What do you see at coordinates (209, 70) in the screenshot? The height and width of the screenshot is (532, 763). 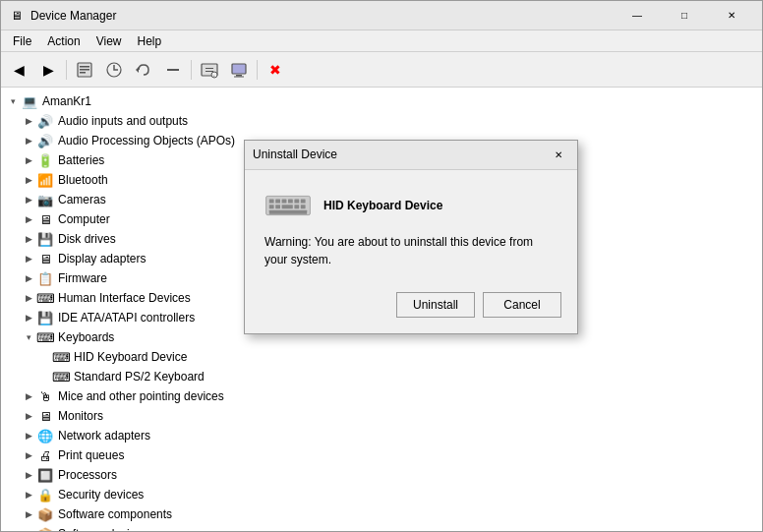 I see `scan-button: +` at bounding box center [209, 70].